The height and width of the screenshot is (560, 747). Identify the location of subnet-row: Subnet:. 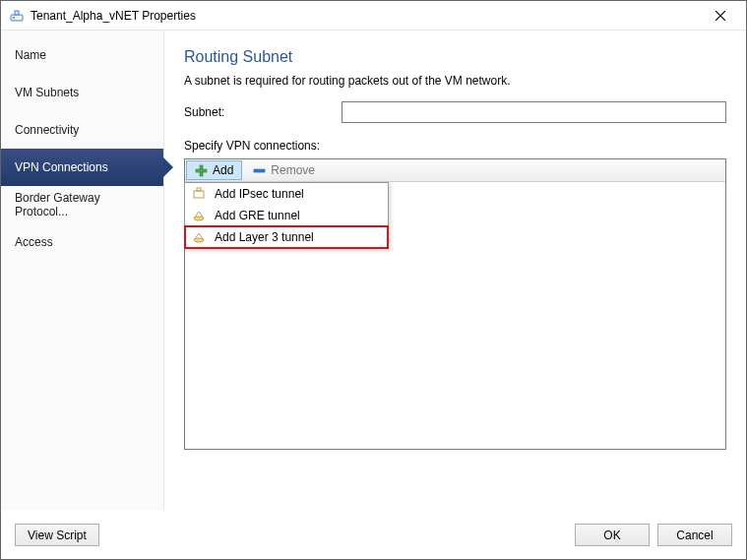
(455, 112).